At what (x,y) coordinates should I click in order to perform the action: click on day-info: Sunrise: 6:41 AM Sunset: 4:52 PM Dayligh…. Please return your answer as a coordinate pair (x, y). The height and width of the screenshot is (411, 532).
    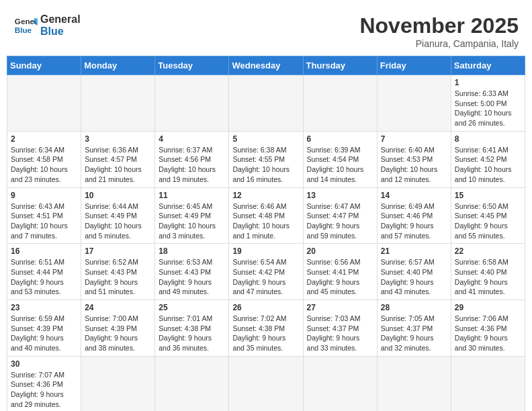
    Looking at the image, I should click on (488, 165).